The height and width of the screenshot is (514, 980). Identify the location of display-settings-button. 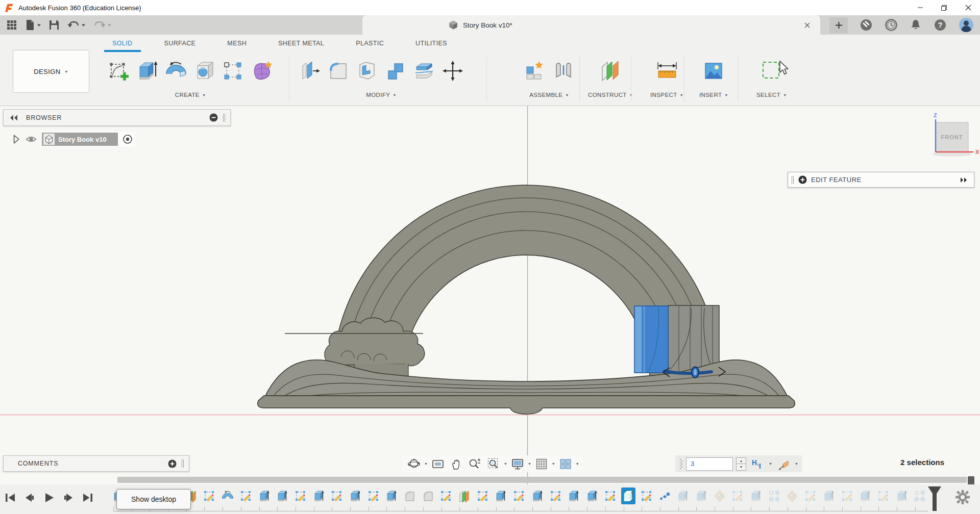
(518, 464).